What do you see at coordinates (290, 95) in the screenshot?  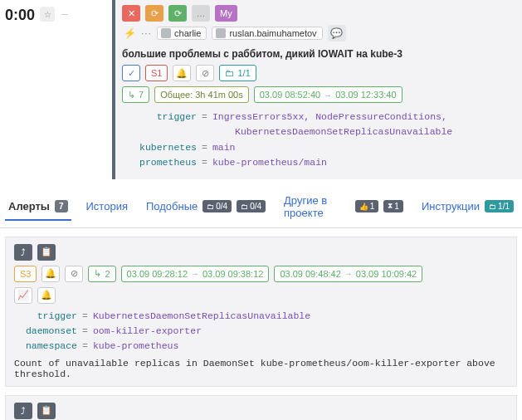 I see `time-from: 03.09 08:52:40` at bounding box center [290, 95].